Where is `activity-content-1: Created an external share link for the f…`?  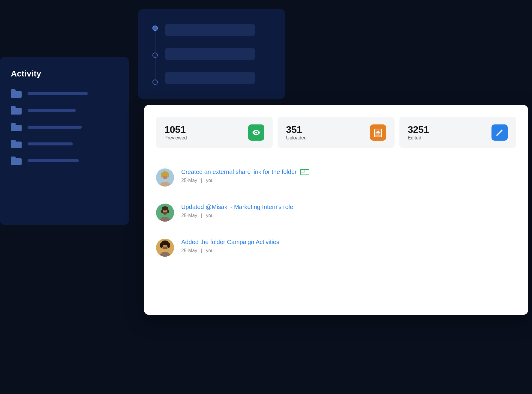 activity-content-1: Created an external share link for the f… is located at coordinates (349, 176).